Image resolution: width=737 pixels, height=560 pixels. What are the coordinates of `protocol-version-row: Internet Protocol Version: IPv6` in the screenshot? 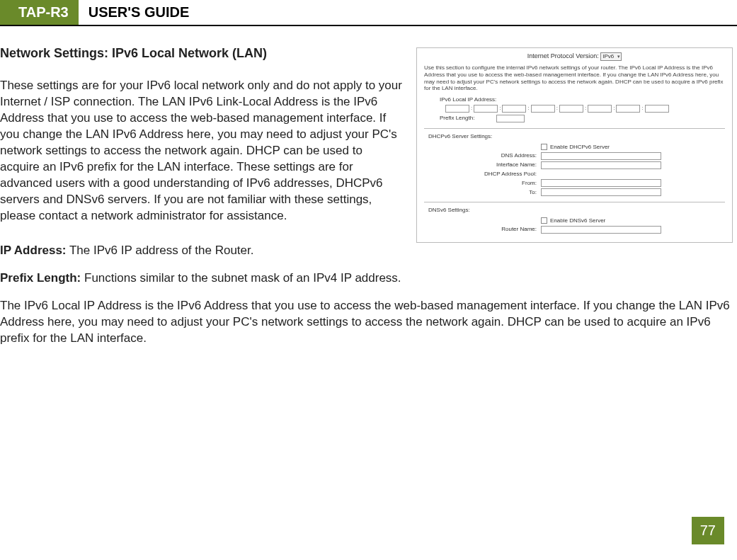 It's located at (575, 57).